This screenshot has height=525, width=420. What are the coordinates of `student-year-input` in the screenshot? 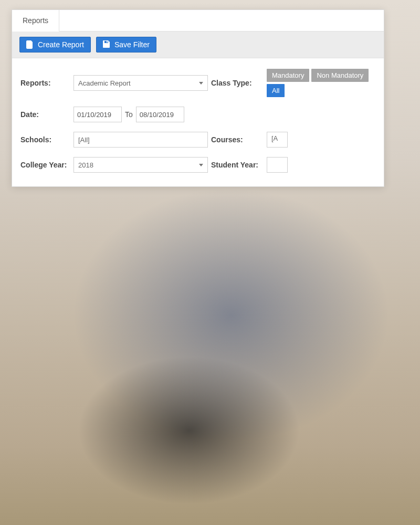 It's located at (277, 165).